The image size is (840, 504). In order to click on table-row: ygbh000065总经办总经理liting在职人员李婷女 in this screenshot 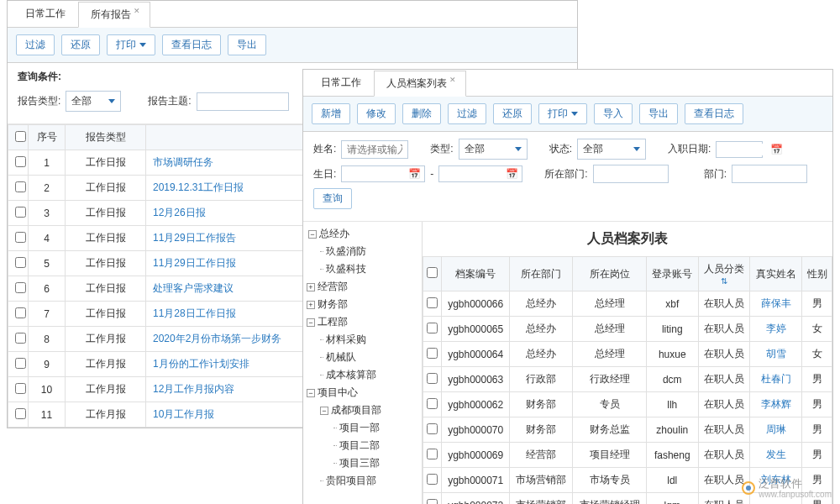, I will do `click(628, 329)`.